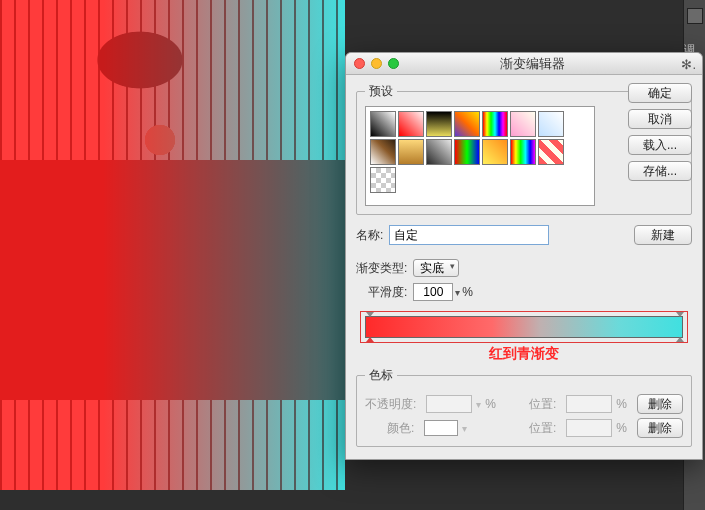  I want to click on gradient-name-input, so click(469, 235).